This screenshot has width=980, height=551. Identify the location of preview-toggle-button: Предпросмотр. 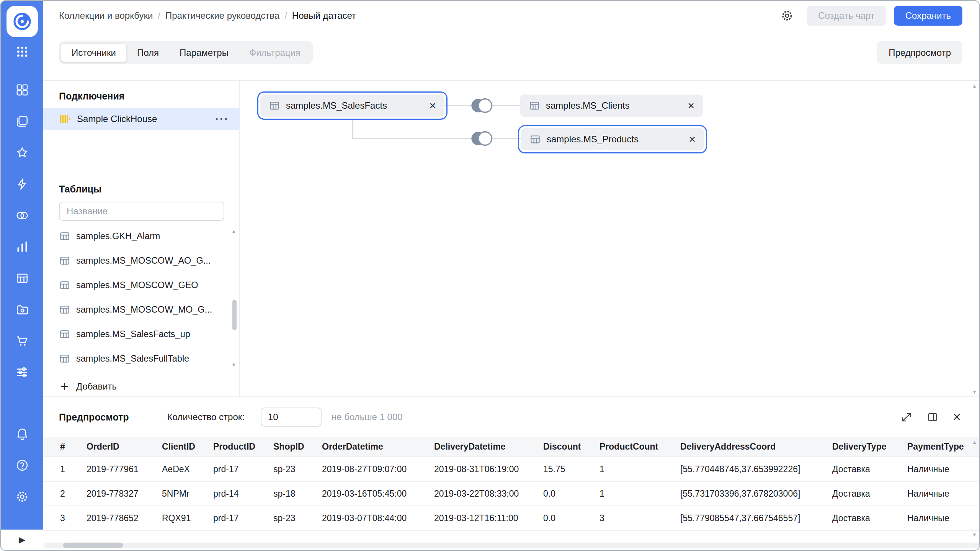
(920, 53).